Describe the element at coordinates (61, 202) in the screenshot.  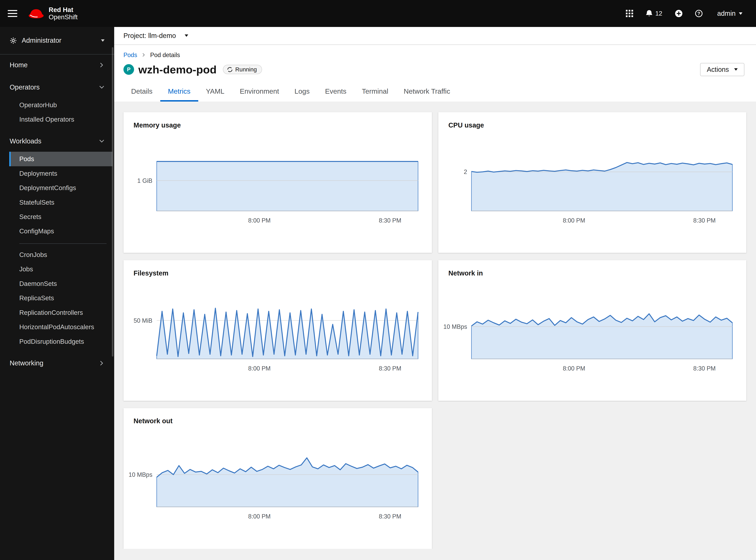
I see `sidebar-item-statefulsets: StatefulSets` at that location.